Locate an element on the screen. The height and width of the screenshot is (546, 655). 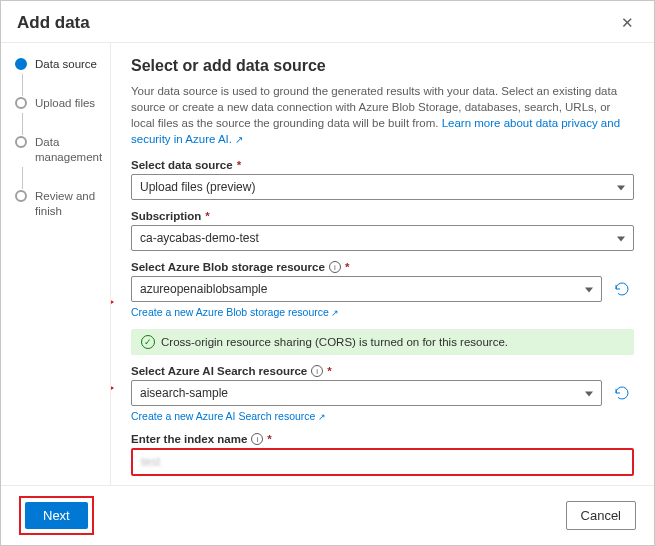
annotation-callout-9: 9 is located at coordinates (112, 388).